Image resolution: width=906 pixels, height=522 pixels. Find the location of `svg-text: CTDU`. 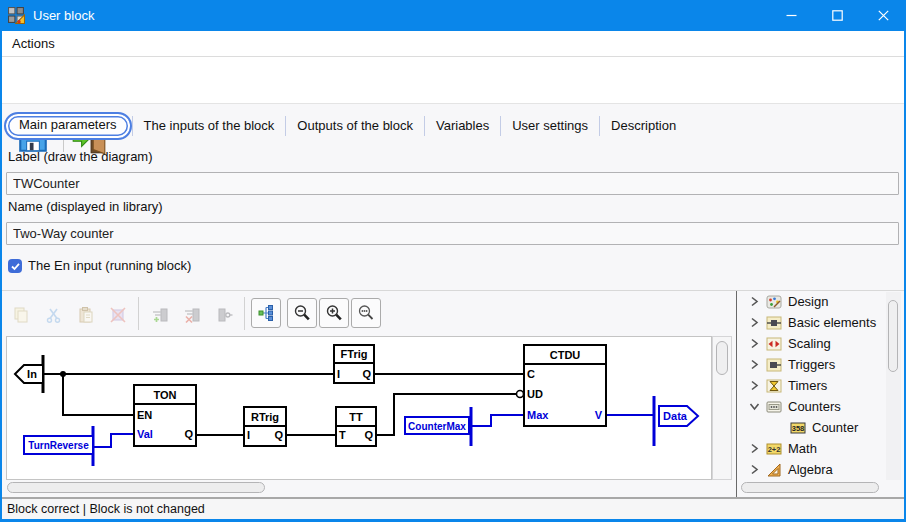

svg-text: CTDU is located at coordinates (566, 355).